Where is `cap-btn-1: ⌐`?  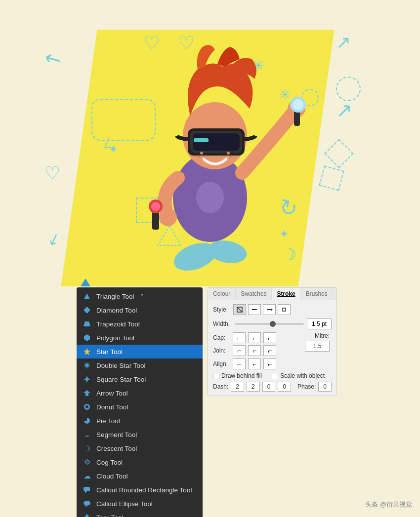 cap-btn-1: ⌐ is located at coordinates (239, 338).